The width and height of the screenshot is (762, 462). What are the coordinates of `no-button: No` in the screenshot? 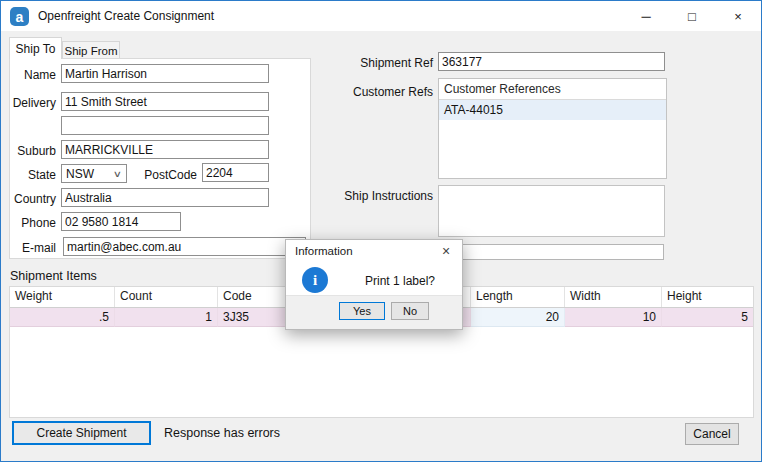 It's located at (410, 311).